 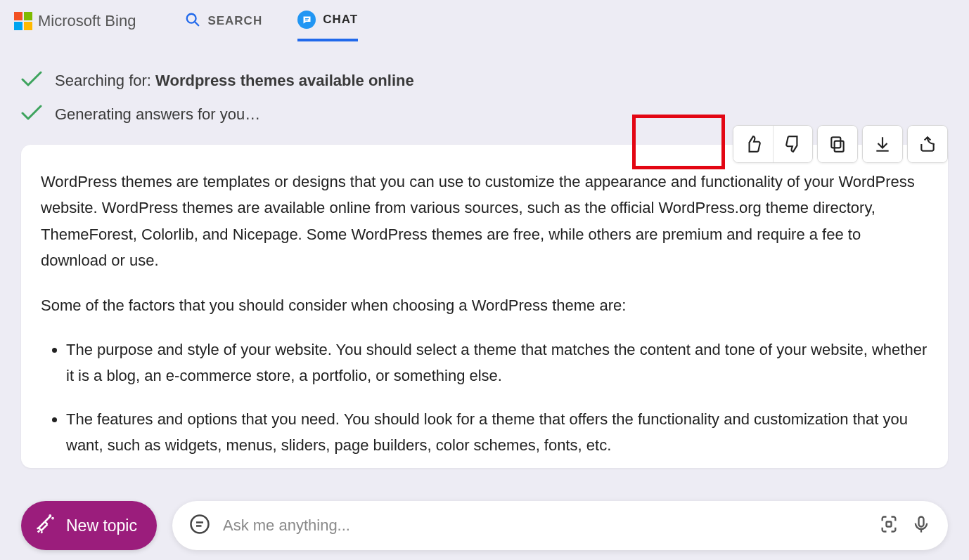 What do you see at coordinates (753, 144) in the screenshot?
I see `like-button` at bounding box center [753, 144].